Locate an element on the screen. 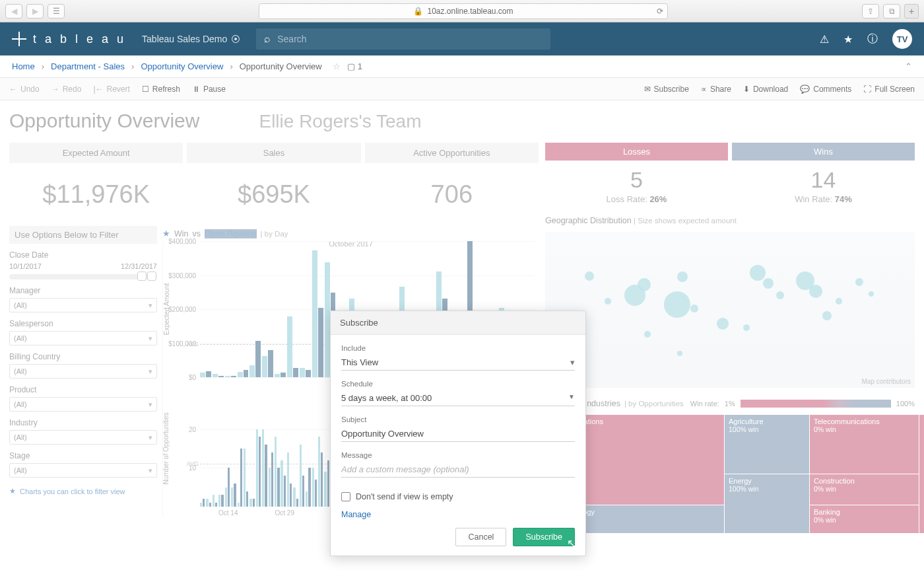 This screenshot has width=924, height=578. treemap-cell: Agriculture100% win is located at coordinates (767, 444).